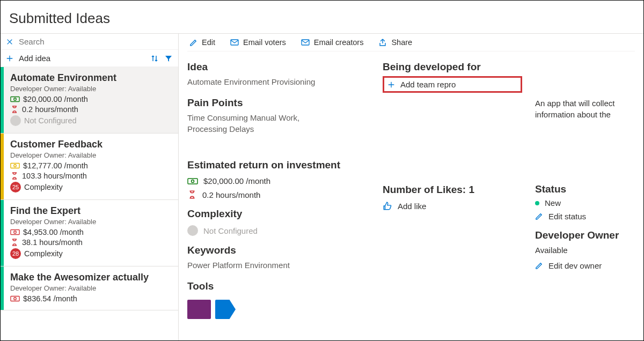 Image resolution: width=644 pixels, height=341 pixels. Describe the element at coordinates (585, 109) in the screenshot. I see `description-value: An app that will collect information abo…` at that location.